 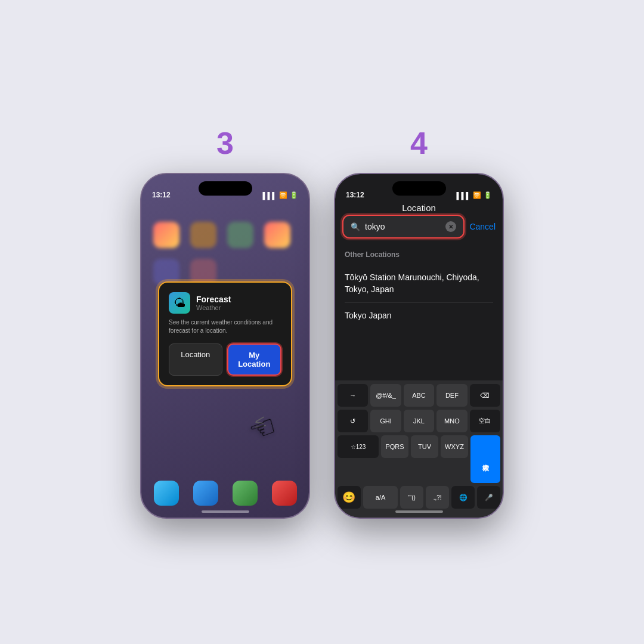 What do you see at coordinates (358, 447) in the screenshot?
I see `kb-num-key: ☆123` at bounding box center [358, 447].